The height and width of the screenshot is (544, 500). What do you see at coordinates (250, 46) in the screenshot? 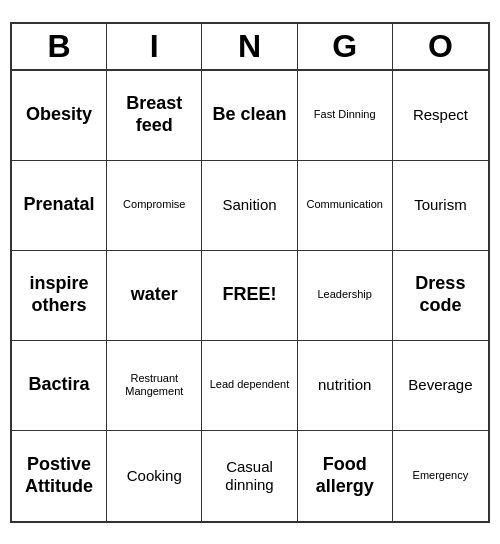
I see `header-letter-n: N` at bounding box center [250, 46].